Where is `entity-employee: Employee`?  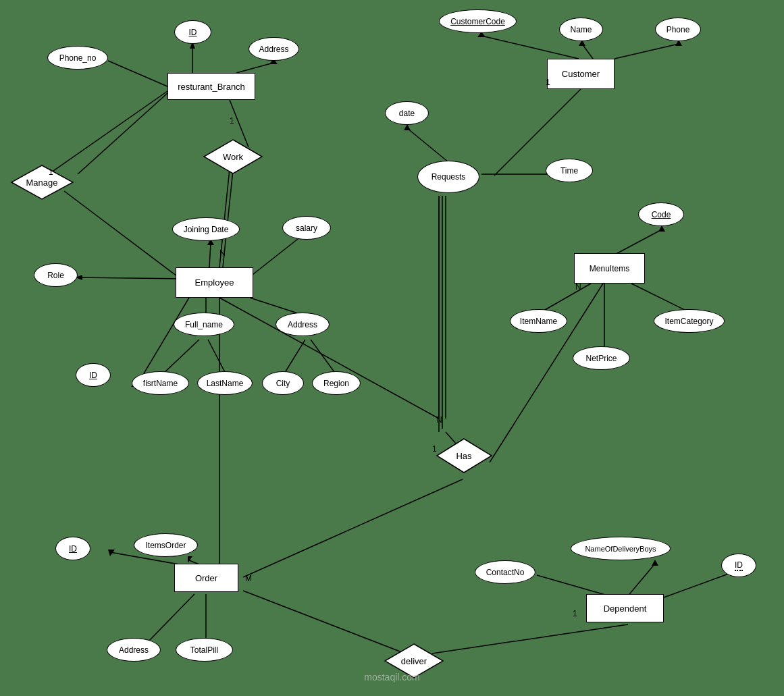 entity-employee: Employee is located at coordinates (215, 282).